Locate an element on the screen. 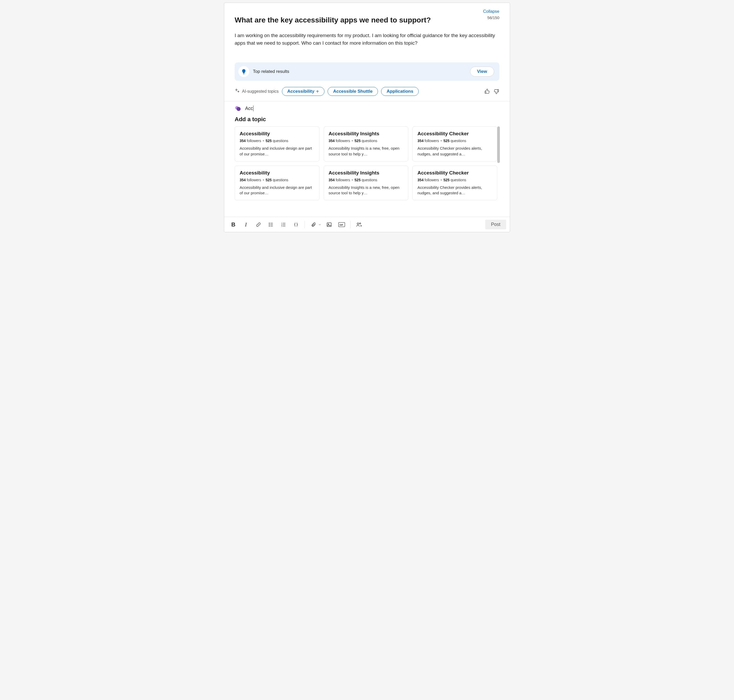  bullet-list-button is located at coordinates (271, 225).